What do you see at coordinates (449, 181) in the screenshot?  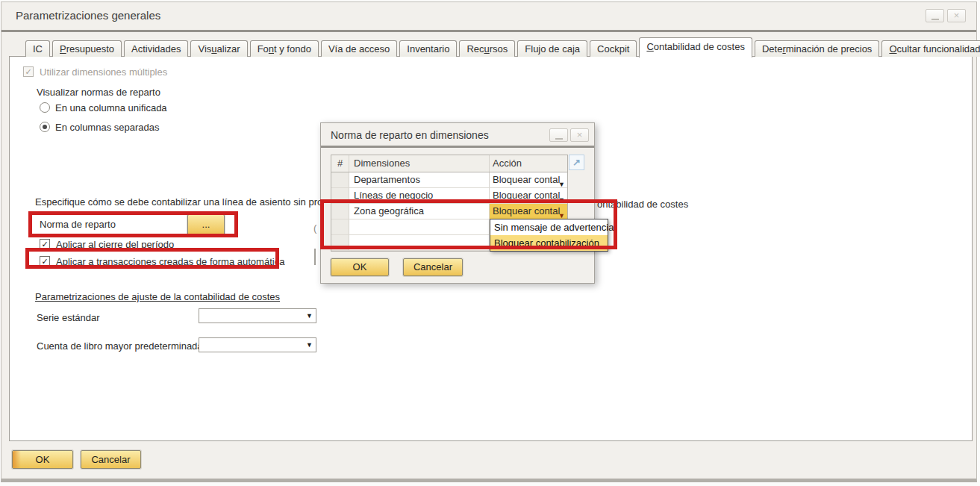 I see `table-row: DepartamentosBloquear contal▼` at bounding box center [449, 181].